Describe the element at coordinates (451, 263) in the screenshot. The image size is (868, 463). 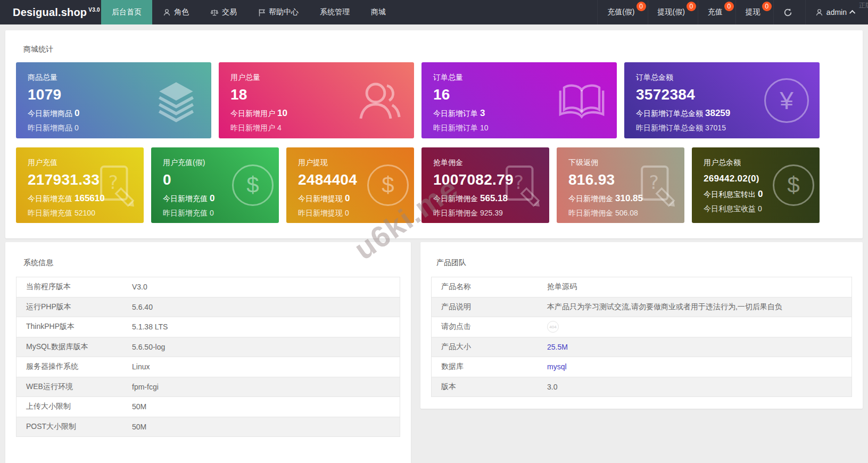
I see `product-team-title: 产品团队` at that location.